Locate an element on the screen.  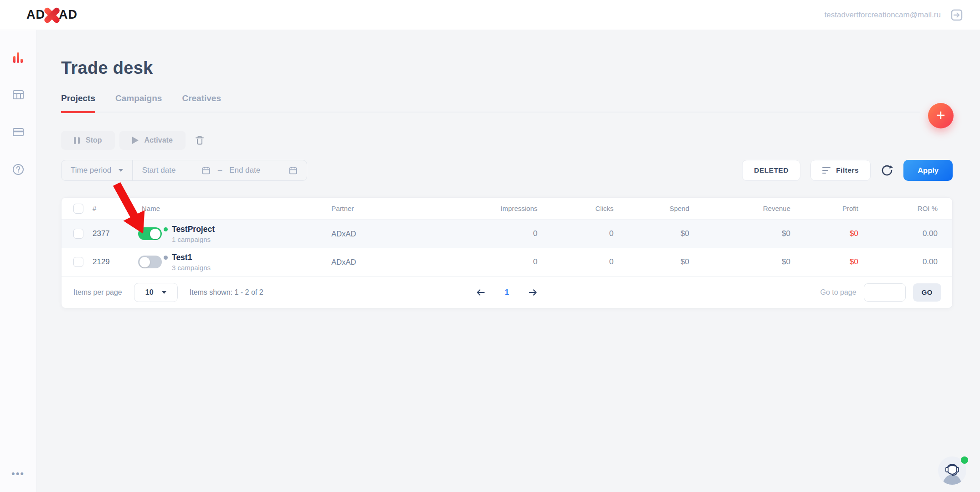
tab-creatives: Creatives is located at coordinates (201, 102).